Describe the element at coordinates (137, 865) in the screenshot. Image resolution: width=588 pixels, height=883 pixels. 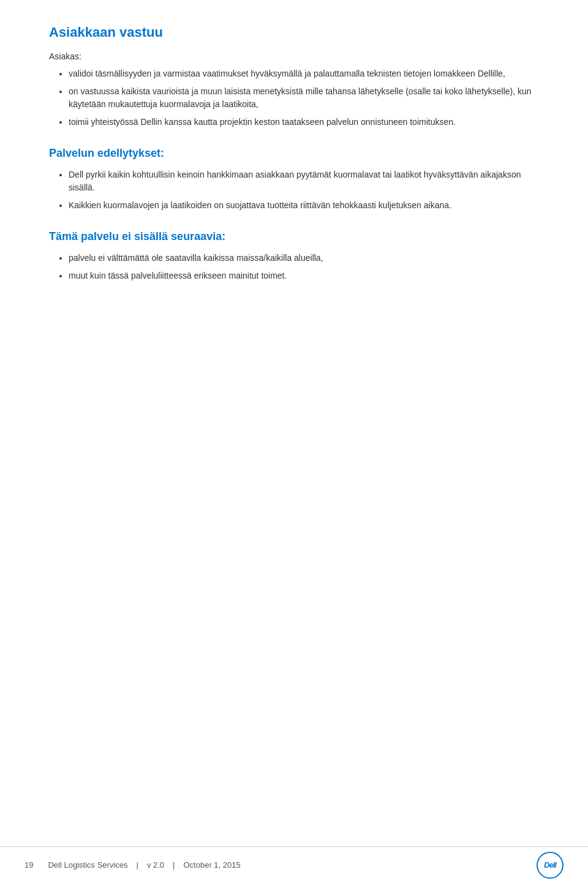
I see `footer-sep1: |` at that location.